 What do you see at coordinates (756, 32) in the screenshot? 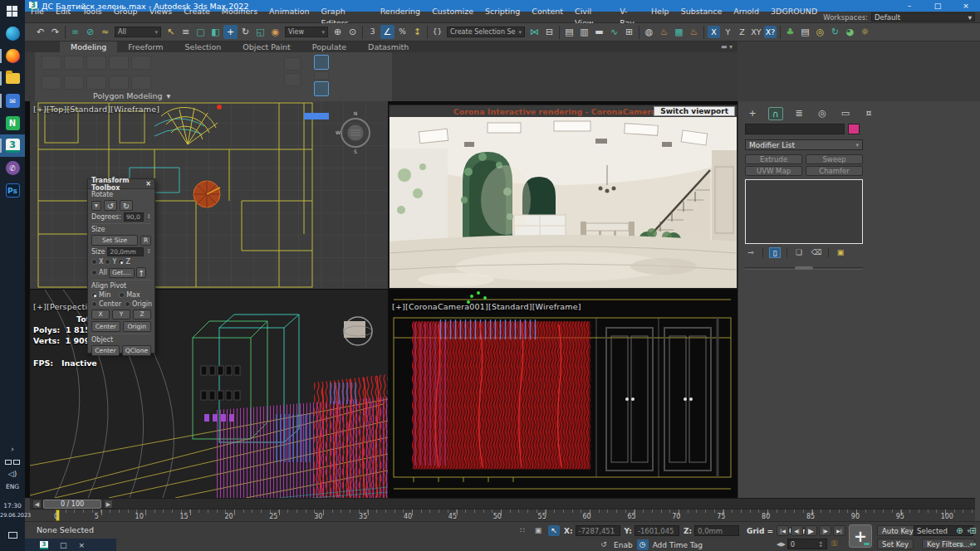
I see `axis-xy-button: XY` at bounding box center [756, 32].